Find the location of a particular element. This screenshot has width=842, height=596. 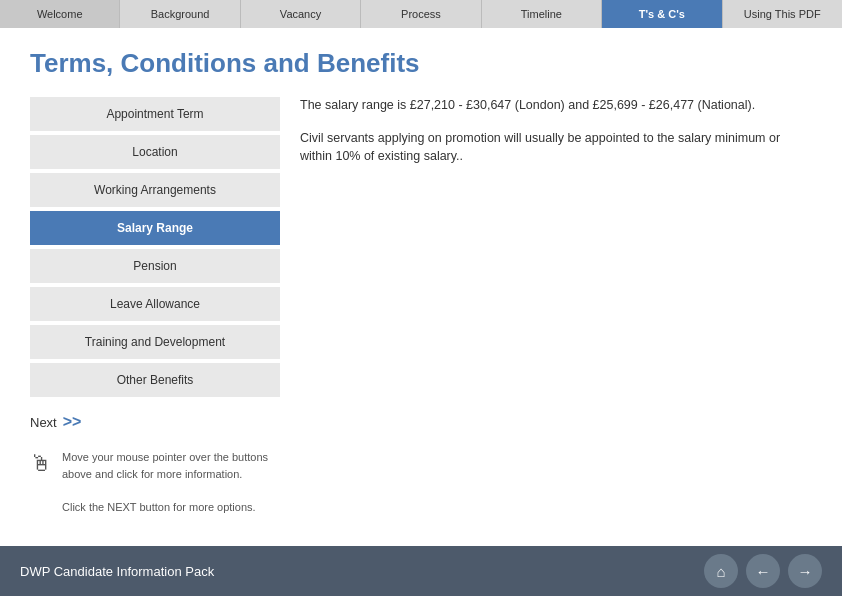

next-label: Next is located at coordinates (44, 422).